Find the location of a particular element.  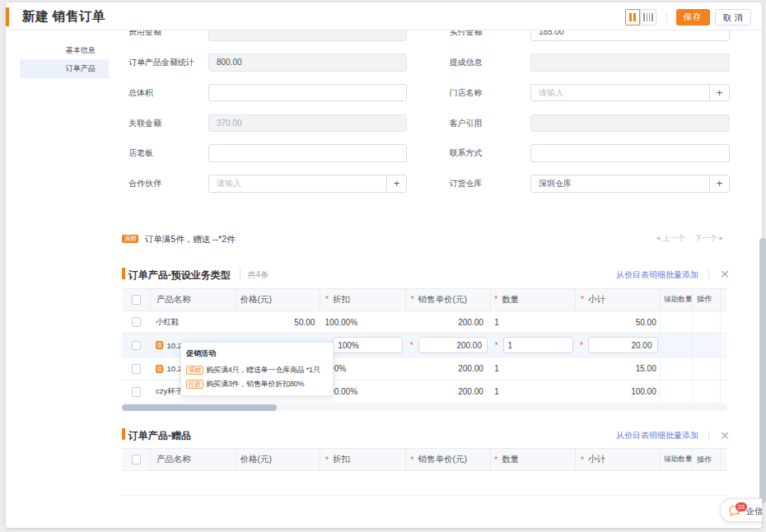

customer-reference-input is located at coordinates (630, 124).